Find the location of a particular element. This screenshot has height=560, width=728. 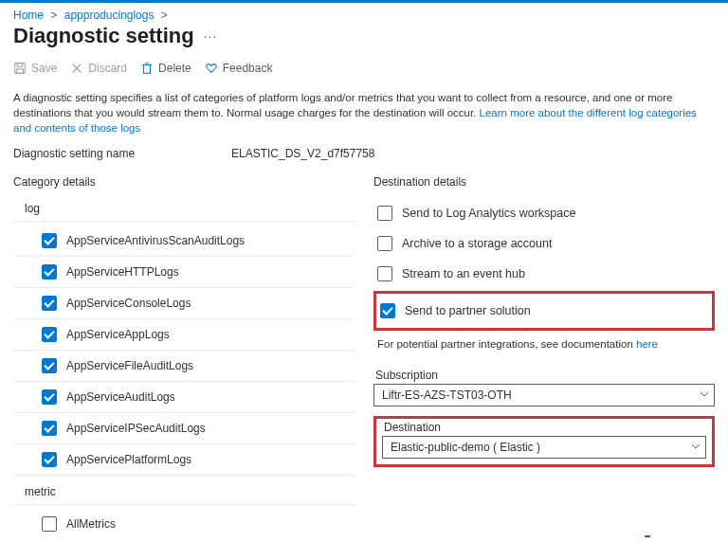

annotation-mark is located at coordinates (647, 536).